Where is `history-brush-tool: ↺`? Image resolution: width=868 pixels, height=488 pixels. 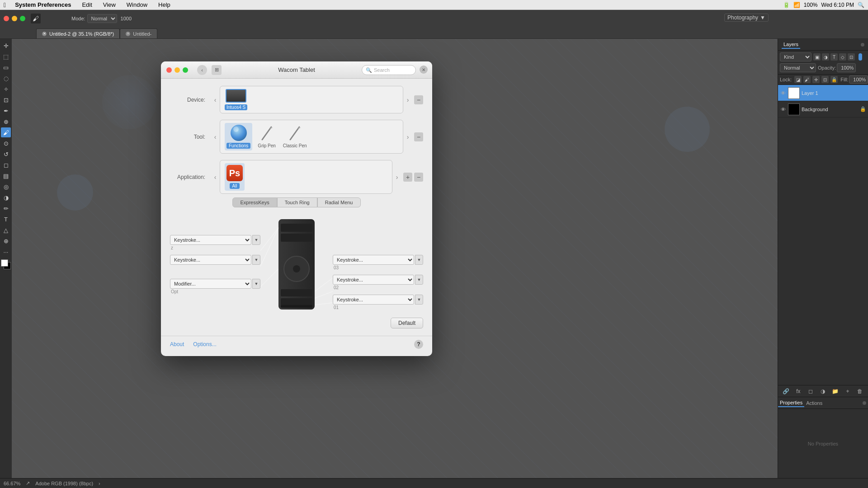 history-brush-tool: ↺ is located at coordinates (6, 154).